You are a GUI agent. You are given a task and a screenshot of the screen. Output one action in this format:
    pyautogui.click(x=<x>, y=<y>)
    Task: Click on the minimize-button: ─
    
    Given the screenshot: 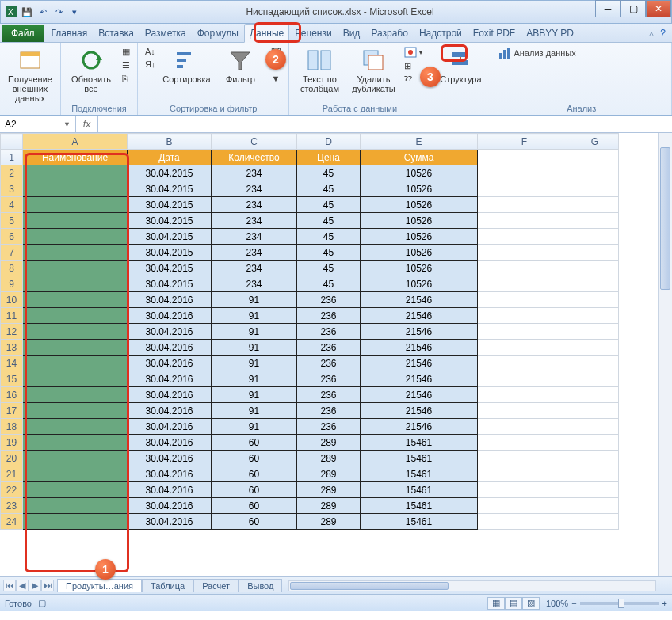 What is the action you would take?
    pyautogui.click(x=608, y=9)
    